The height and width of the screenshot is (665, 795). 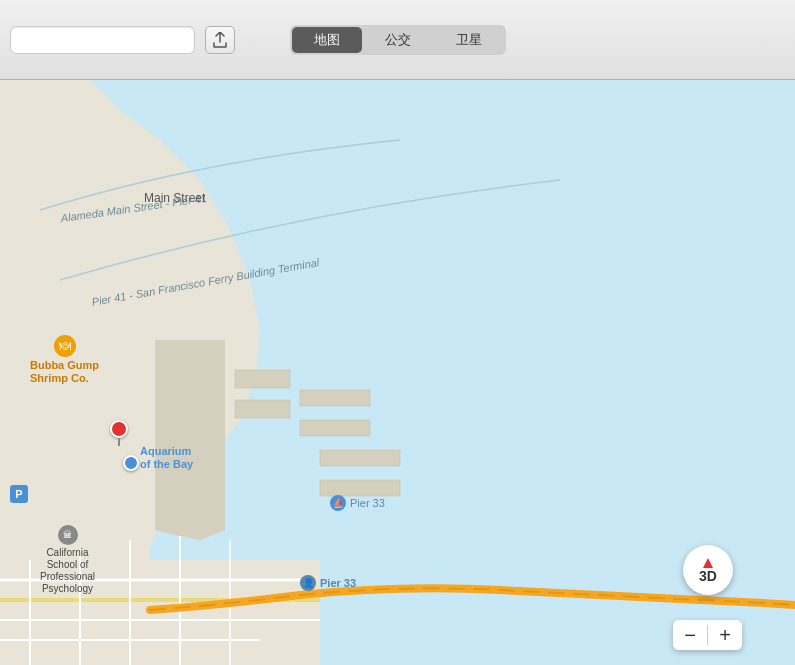 I want to click on compass-icon, so click(x=708, y=563).